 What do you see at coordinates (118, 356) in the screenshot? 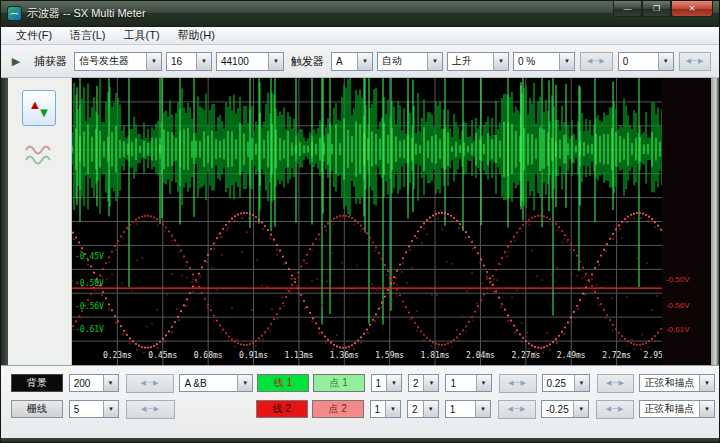
I see `x-axis-tick-label: 0.23ms` at bounding box center [118, 356].